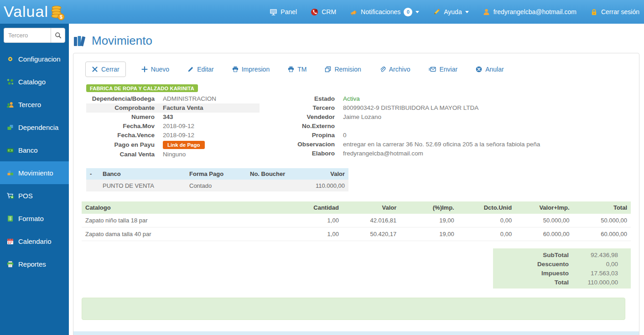 The image size is (644, 335). Describe the element at coordinates (125, 145) in the screenshot. I see `field-label: Pago en Payu` at that location.